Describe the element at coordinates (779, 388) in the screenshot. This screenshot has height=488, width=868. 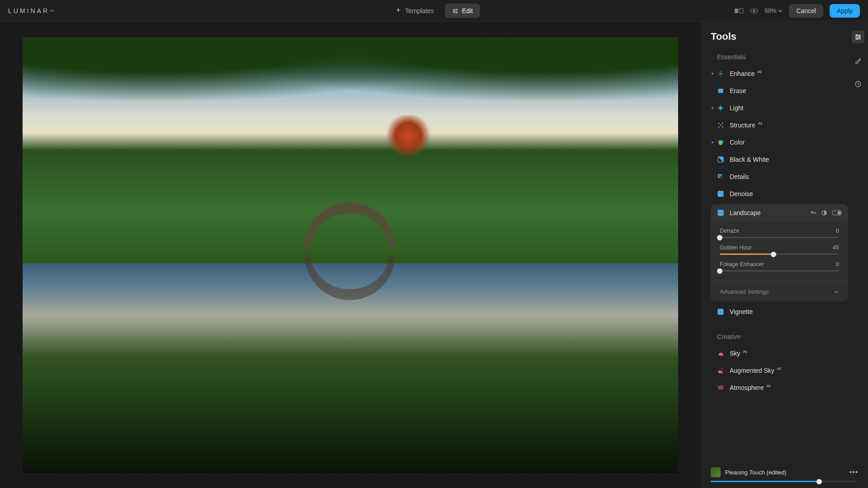
I see `tool-atmosphere: Atmosphere AI` at that location.